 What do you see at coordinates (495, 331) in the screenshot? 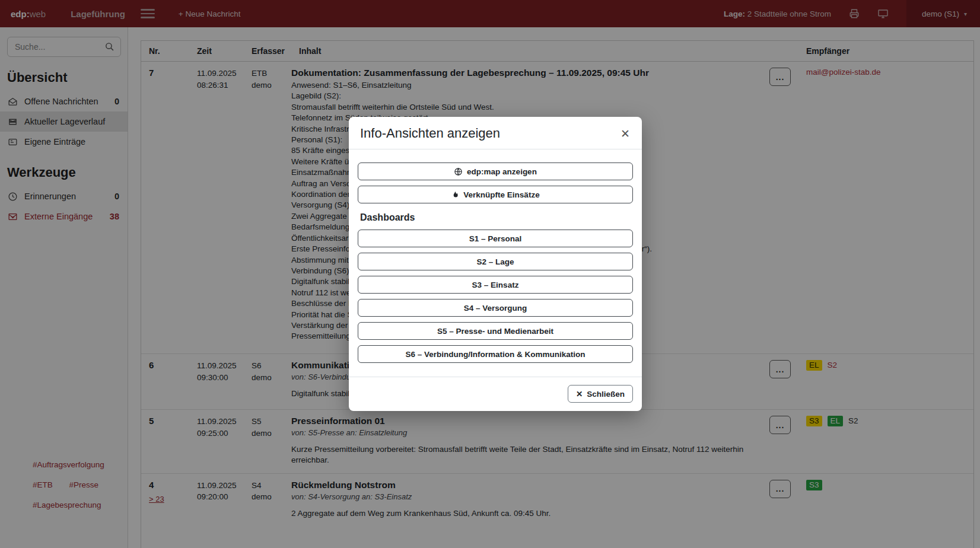
I see `dashboard-s5-button: S5 – Presse- und Medienarbeit` at bounding box center [495, 331].